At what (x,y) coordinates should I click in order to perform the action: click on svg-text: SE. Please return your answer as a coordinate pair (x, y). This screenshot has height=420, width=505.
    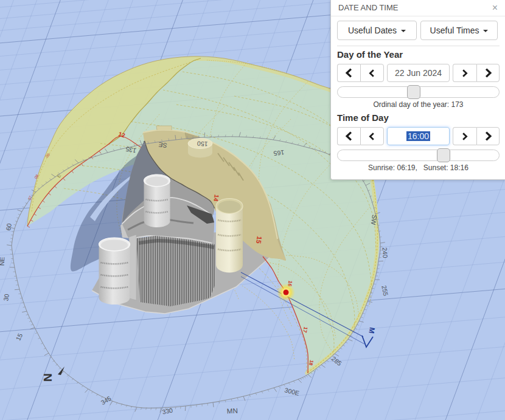
    Looking at the image, I should click on (163, 145).